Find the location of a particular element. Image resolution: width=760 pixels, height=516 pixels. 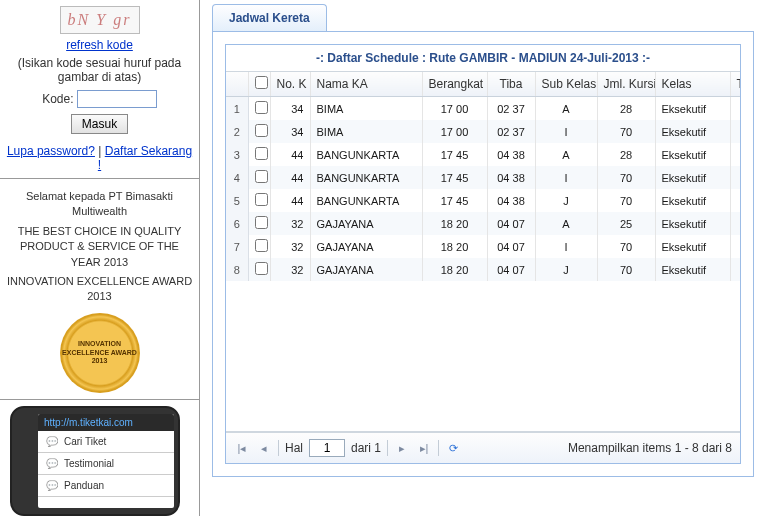

table-row: 134BIMA17 0002 37A28Eksekutif500000 is located at coordinates (483, 109).